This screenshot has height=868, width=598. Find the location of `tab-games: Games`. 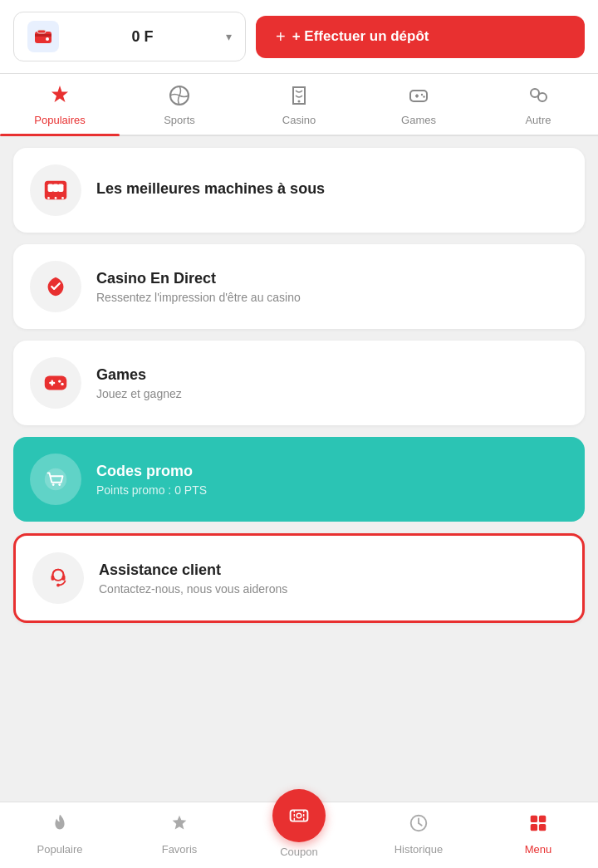

tab-games: Games is located at coordinates (419, 105).